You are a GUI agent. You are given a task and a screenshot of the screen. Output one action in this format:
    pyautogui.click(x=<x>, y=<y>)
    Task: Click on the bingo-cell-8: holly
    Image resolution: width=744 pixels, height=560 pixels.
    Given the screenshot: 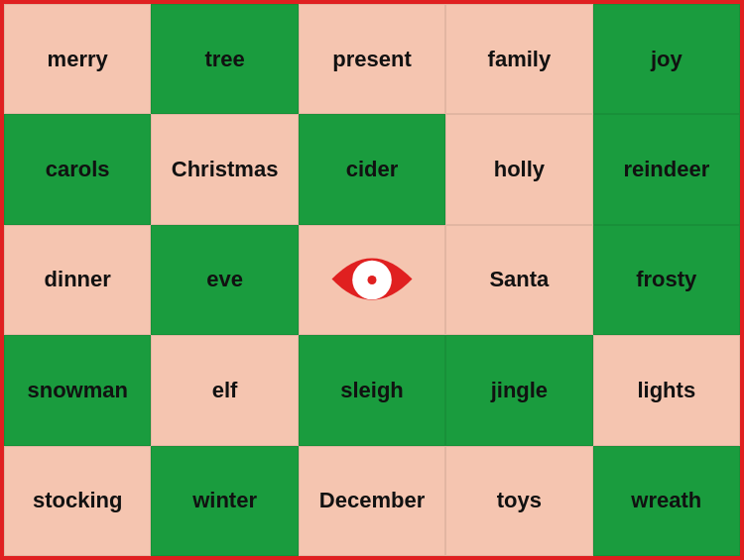 What is the action you would take?
    pyautogui.click(x=519, y=168)
    